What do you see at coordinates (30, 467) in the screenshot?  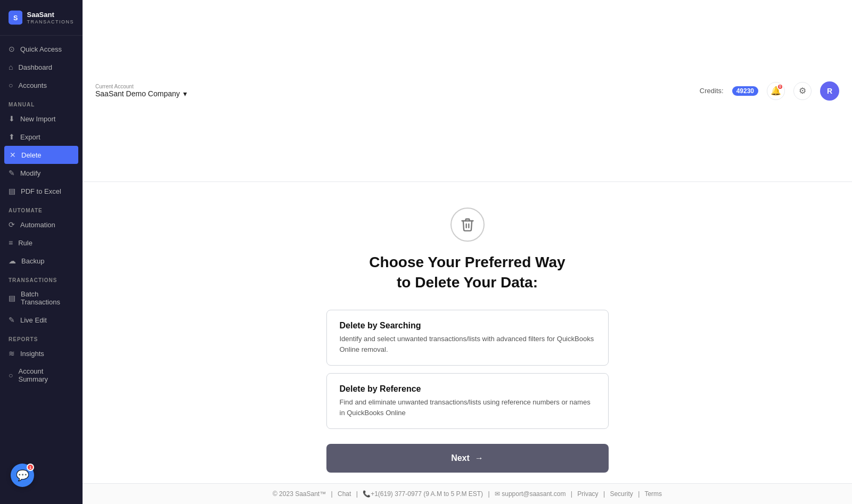 I see `chat-notification-dot: 1` at bounding box center [30, 467].